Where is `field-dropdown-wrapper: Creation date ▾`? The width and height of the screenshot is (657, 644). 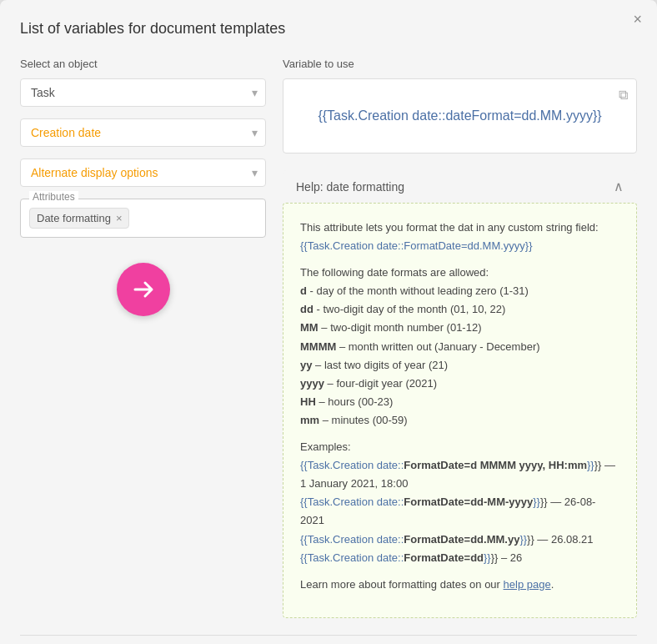
field-dropdown-wrapper: Creation date ▾ is located at coordinates (143, 133).